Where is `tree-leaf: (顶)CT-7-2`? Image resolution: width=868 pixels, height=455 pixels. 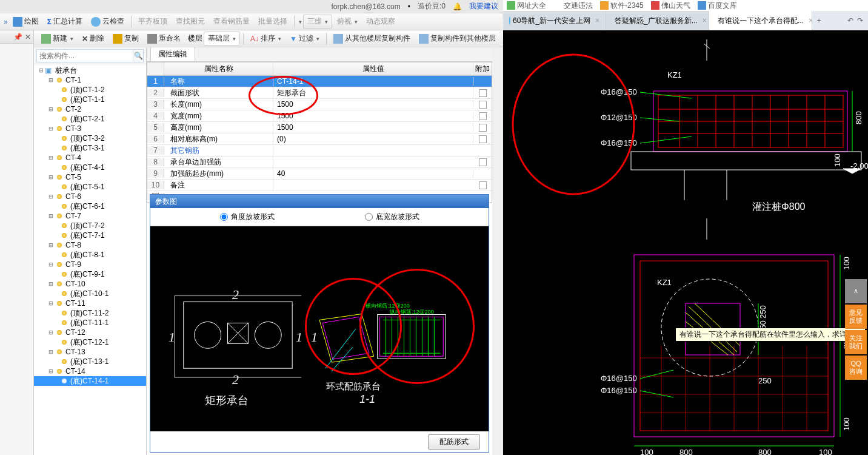
tree-leaf: (顶)CT-7-2 is located at coordinates (90, 226).